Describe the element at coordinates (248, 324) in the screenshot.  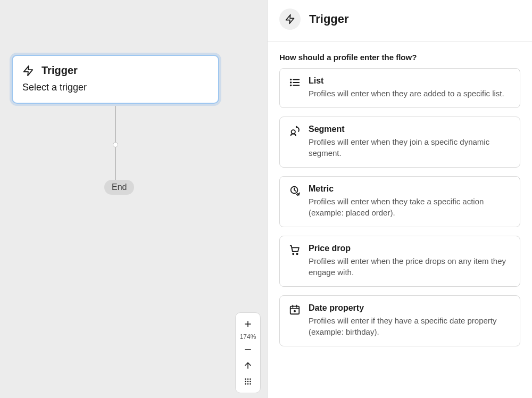
I see `zoom-in-button` at that location.